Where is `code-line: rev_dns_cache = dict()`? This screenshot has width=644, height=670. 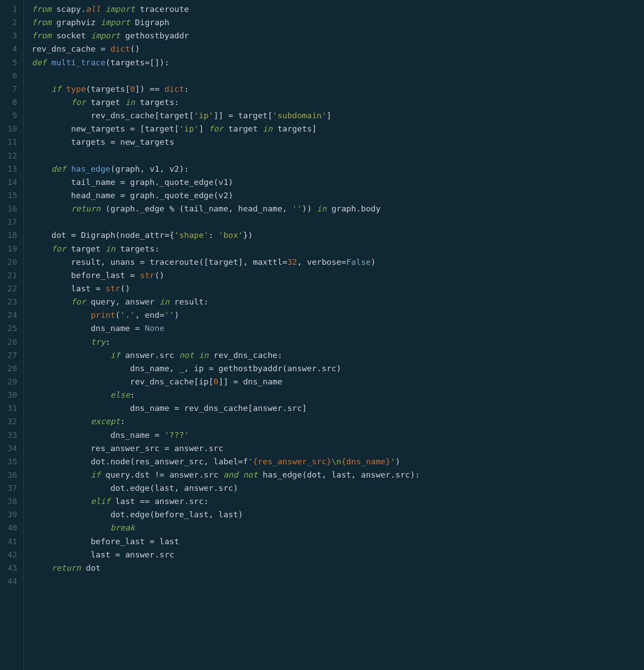
code-line: rev_dns_cache = dict() is located at coordinates (338, 49).